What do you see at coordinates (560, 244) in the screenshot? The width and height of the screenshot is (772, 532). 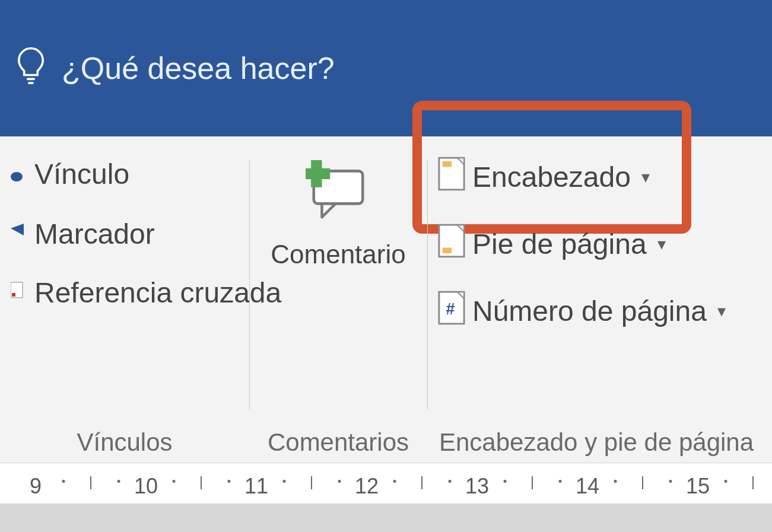 I see `footer-label: Pie de página` at bounding box center [560, 244].